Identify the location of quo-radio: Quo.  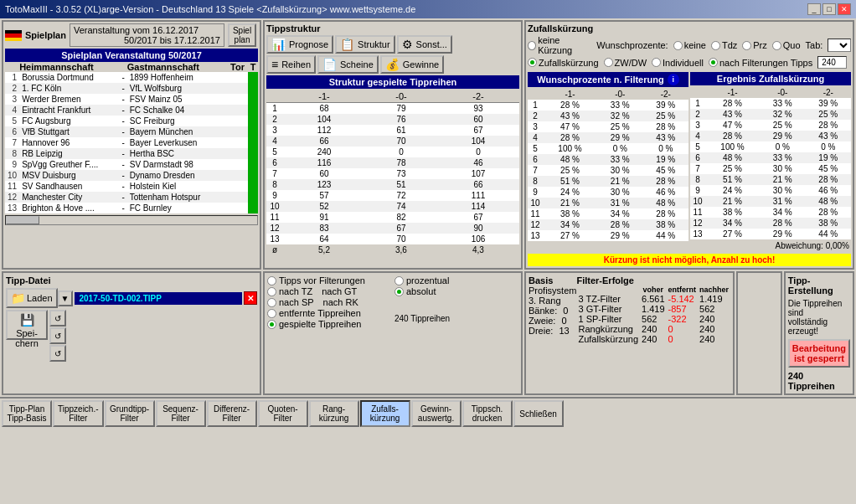
(786, 45).